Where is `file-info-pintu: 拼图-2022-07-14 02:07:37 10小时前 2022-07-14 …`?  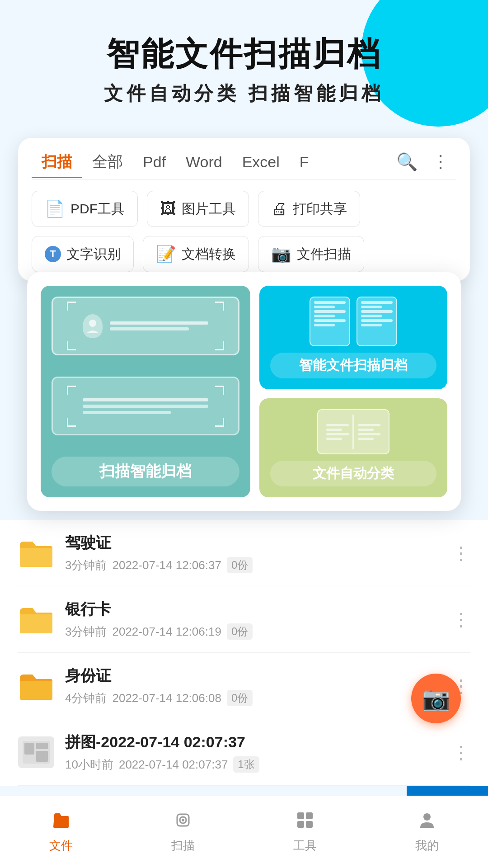 file-info-pintu: 拼图-2022-07-14 02:07:37 10小时前 2022-07-14 … is located at coordinates (253, 752).